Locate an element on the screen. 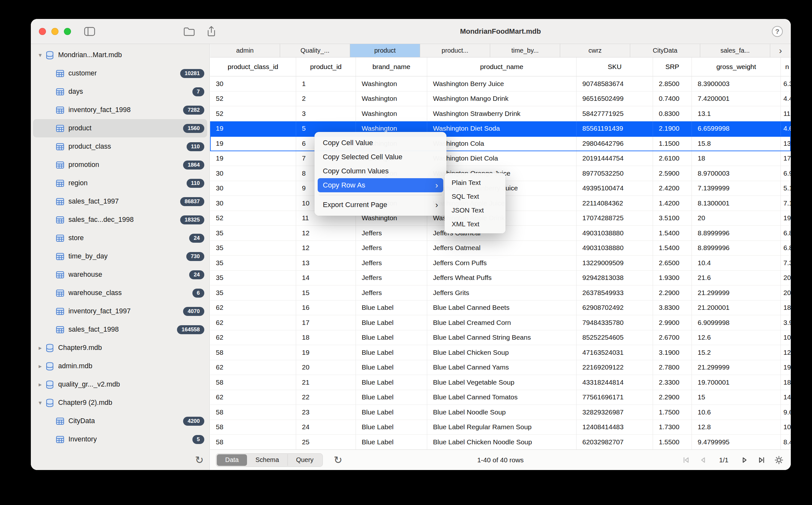  table-cell: 17 is located at coordinates (326, 323).